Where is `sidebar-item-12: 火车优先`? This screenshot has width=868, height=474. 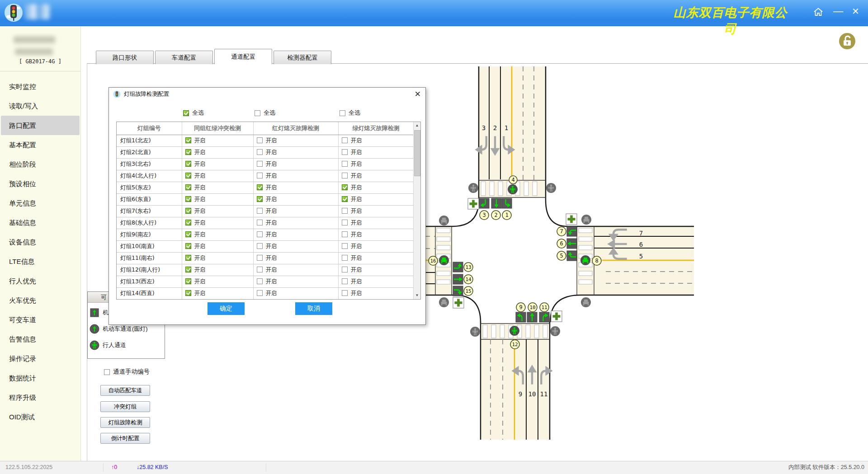 sidebar-item-12: 火车优先 is located at coordinates (40, 300).